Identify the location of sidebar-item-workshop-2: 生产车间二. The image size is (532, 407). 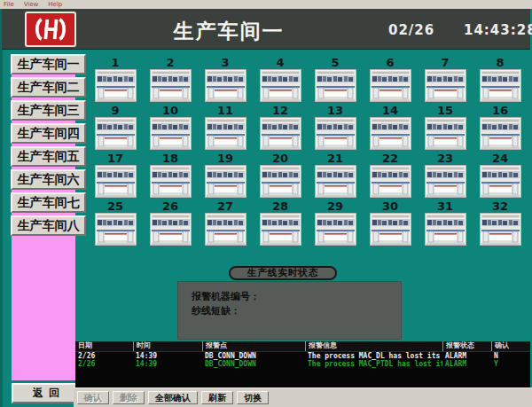
(48, 87).